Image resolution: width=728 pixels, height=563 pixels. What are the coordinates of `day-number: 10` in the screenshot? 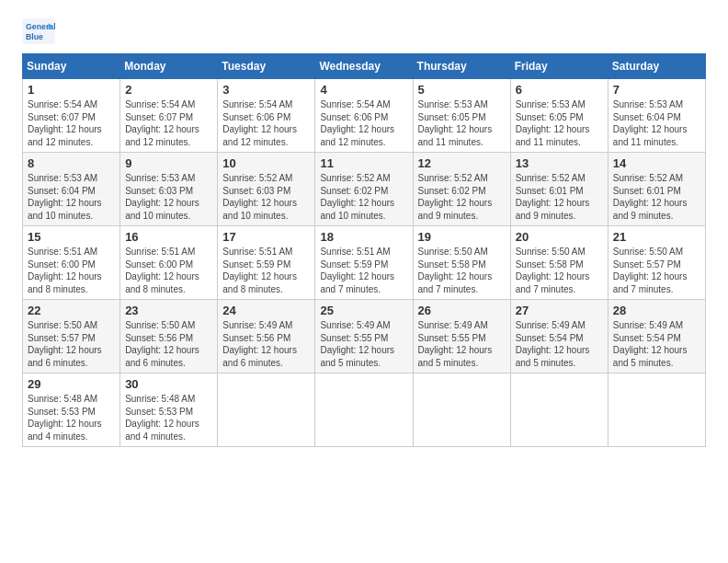 It's located at (267, 164).